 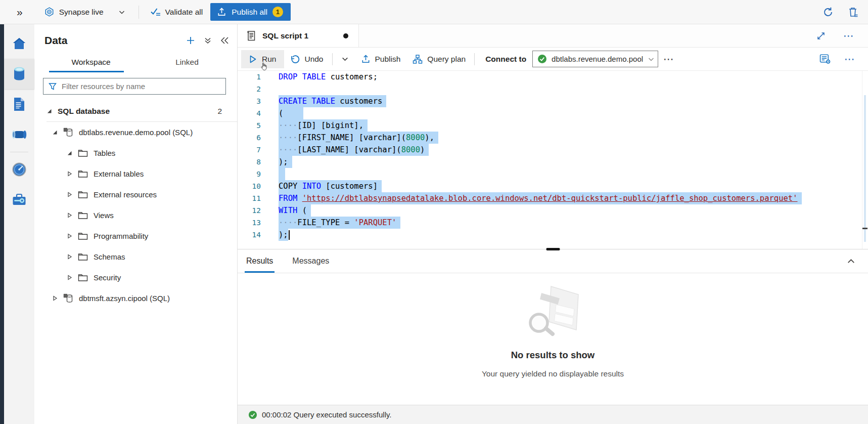 What do you see at coordinates (19, 44) in the screenshot?
I see `nav-home` at bounding box center [19, 44].